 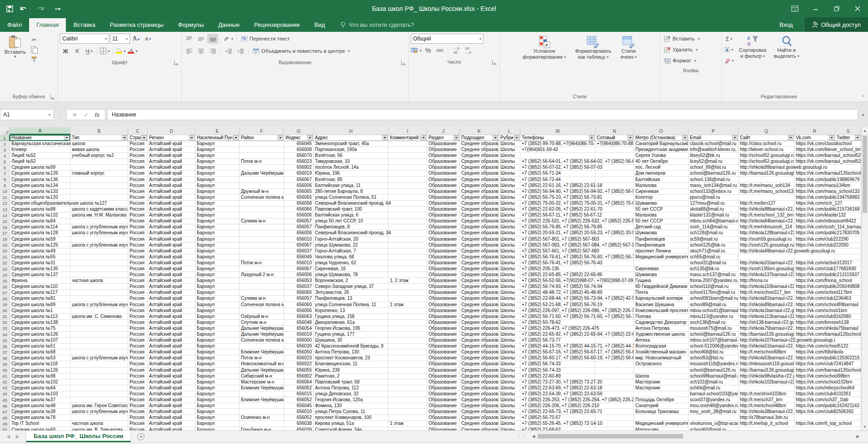 What do you see at coordinates (815, 186) in the screenshot?
I see `cell-R9: https://vk.com/maou134bm` at bounding box center [815, 186].